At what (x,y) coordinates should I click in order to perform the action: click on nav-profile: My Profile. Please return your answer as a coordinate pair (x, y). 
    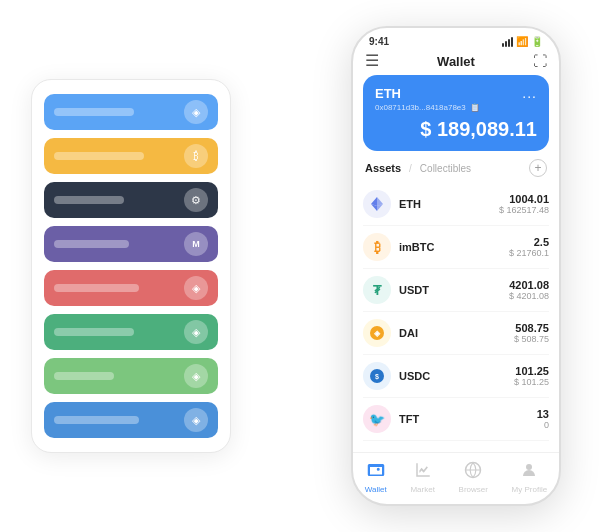
    Looking at the image, I should click on (530, 478).